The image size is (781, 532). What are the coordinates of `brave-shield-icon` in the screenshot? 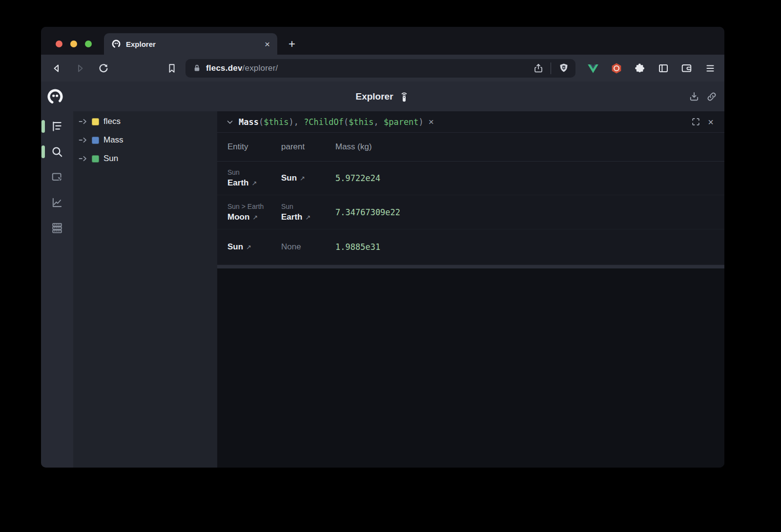 It's located at (564, 68).